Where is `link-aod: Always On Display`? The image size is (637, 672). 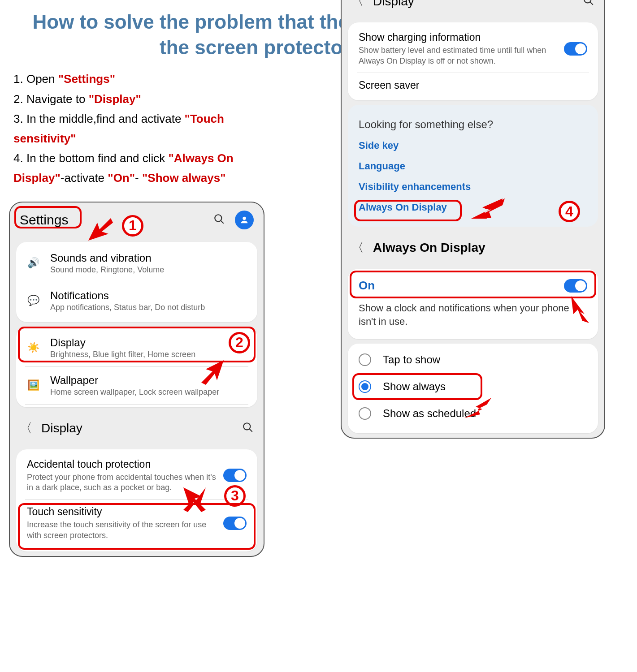
link-aod: Always On Display is located at coordinates (473, 207).